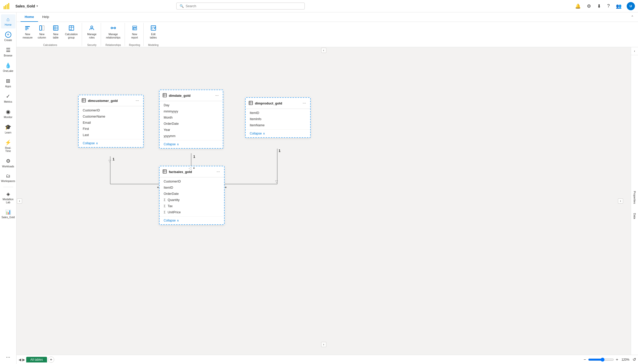 The width and height of the screenshot is (638, 364). Describe the element at coordinates (635, 51) in the screenshot. I see `right-panel-collapse-button: ‹` at that location.